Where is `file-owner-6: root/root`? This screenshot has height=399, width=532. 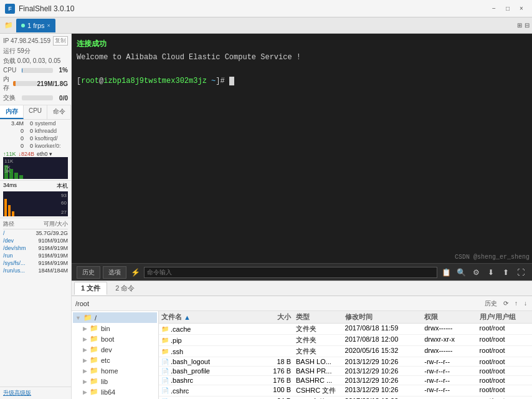 file-owner-6: root/root is located at coordinates (505, 390).